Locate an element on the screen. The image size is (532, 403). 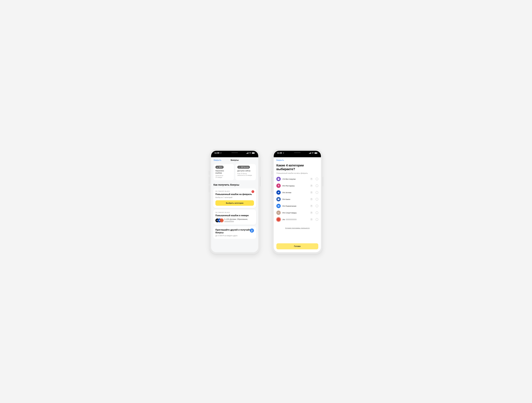
category-row: 5% Развлечения? is located at coordinates (297, 206).